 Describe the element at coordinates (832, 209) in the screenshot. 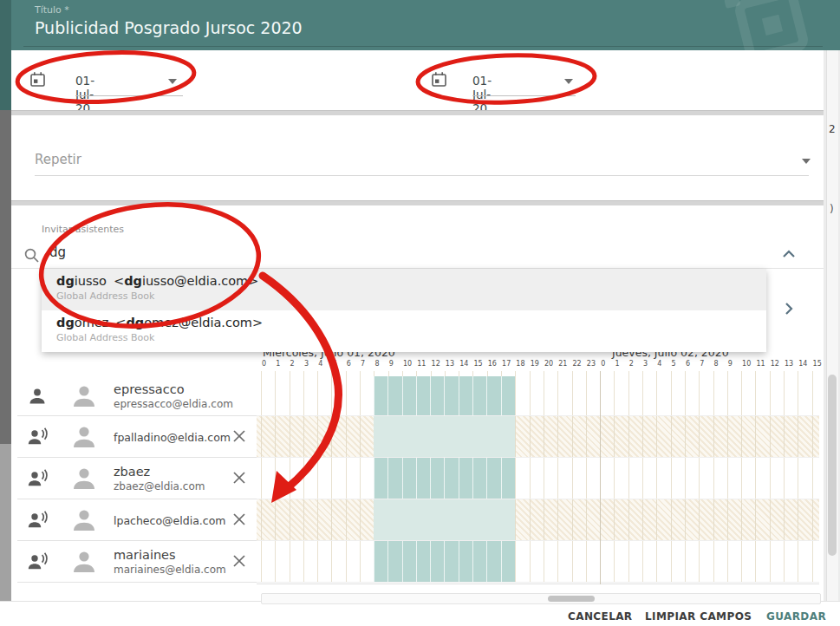

I see `clipped-background-text: )` at that location.